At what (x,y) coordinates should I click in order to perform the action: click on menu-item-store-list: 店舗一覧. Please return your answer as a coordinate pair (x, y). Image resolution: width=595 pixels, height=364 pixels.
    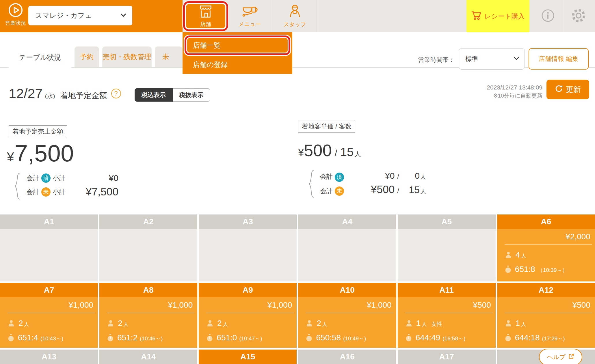
    Looking at the image, I should click on (237, 45).